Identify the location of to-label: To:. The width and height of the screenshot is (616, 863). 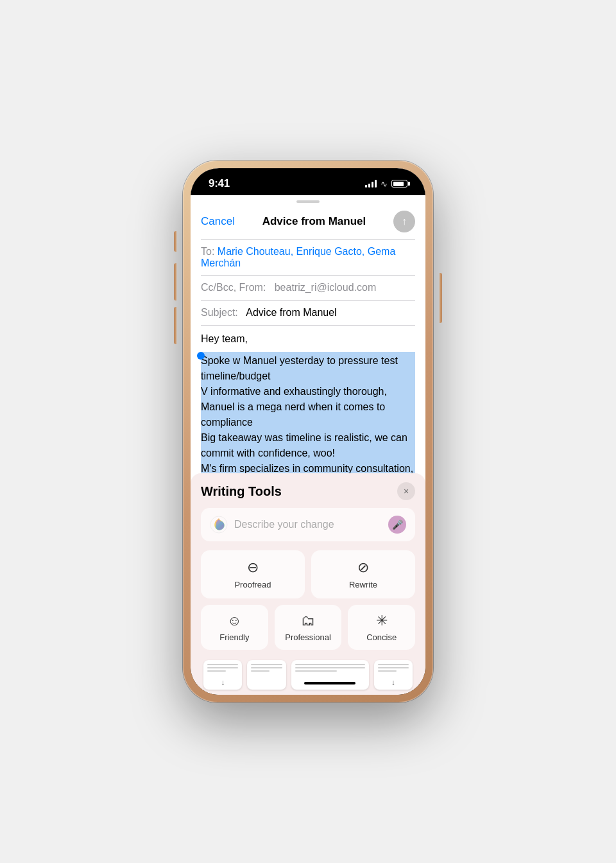
(208, 252).